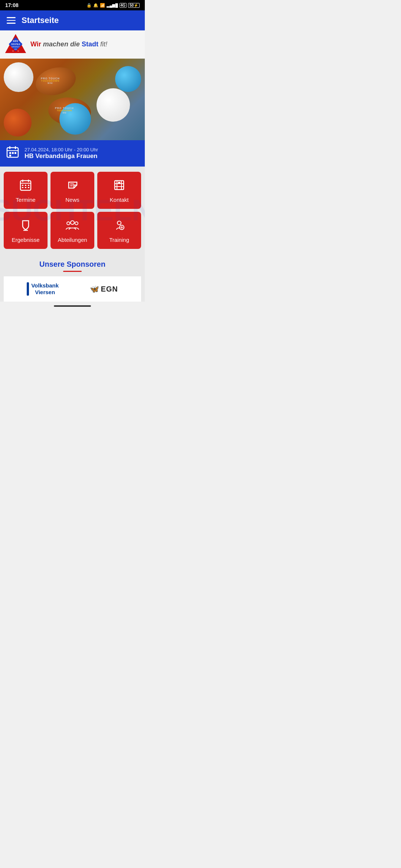 The image size is (401, 868). I want to click on sponsors-title: Unsere Sponsoren, so click(72, 264).